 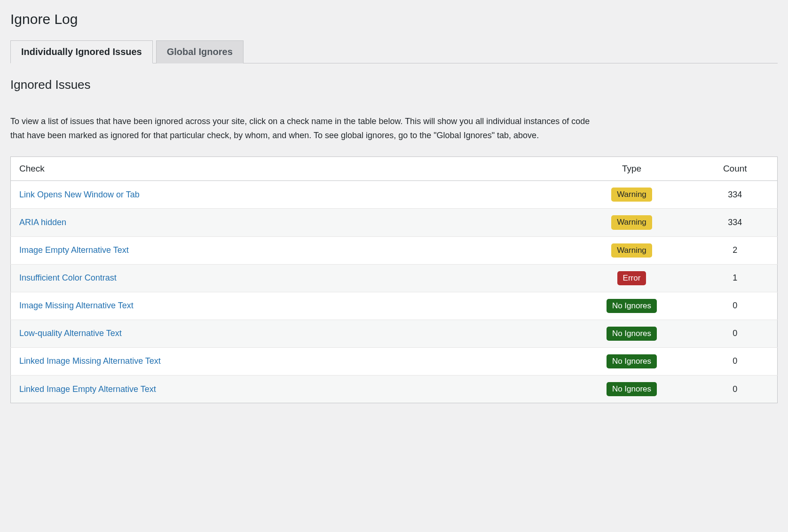 I want to click on type-badge: Error, so click(x=632, y=278).